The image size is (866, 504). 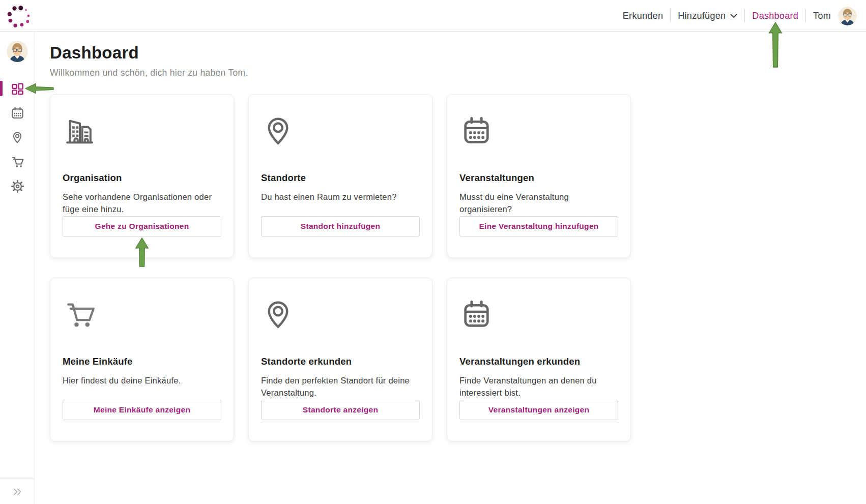 What do you see at coordinates (142, 176) in the screenshot?
I see `card-organisation: Organisation Sehe vorhandene Organisatio…` at bounding box center [142, 176].